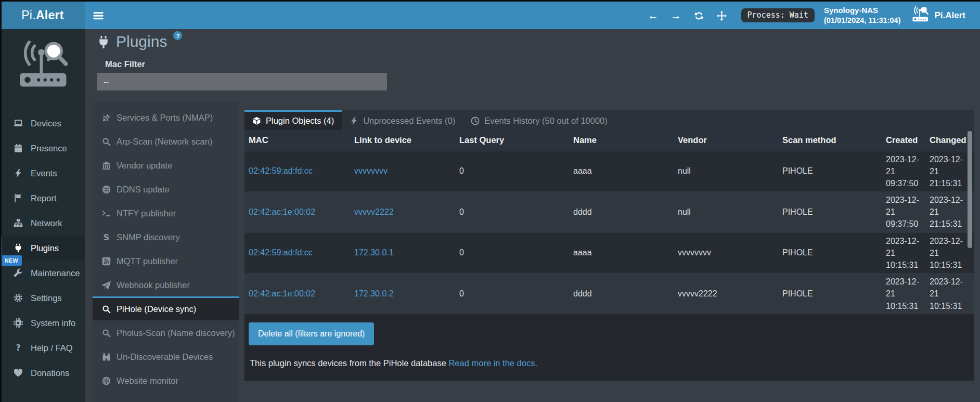 The image size is (980, 402). I want to click on name-cell: aaaa, so click(621, 172).